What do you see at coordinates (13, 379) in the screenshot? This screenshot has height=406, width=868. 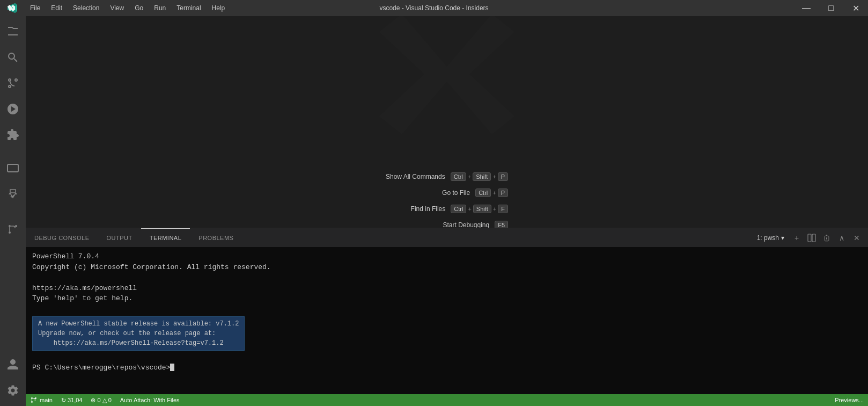 I see `activity-bar-bottom` at bounding box center [13, 379].